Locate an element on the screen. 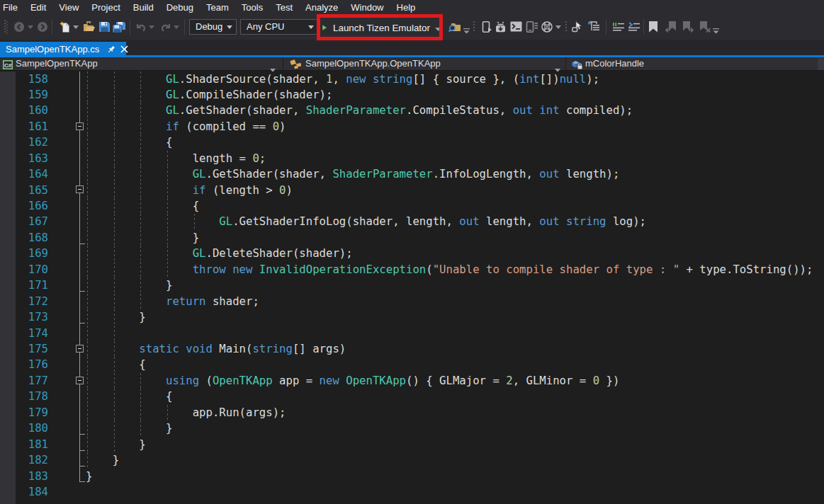 This screenshot has width=824, height=504. previous-bookmark-icon is located at coordinates (671, 27).